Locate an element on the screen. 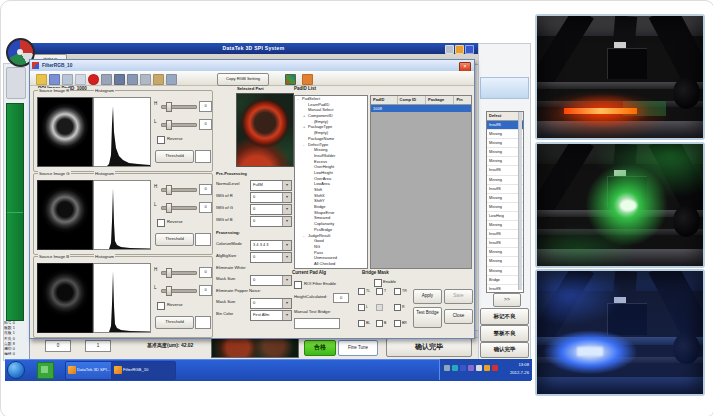  ime-icon is located at coordinates (471, 368).